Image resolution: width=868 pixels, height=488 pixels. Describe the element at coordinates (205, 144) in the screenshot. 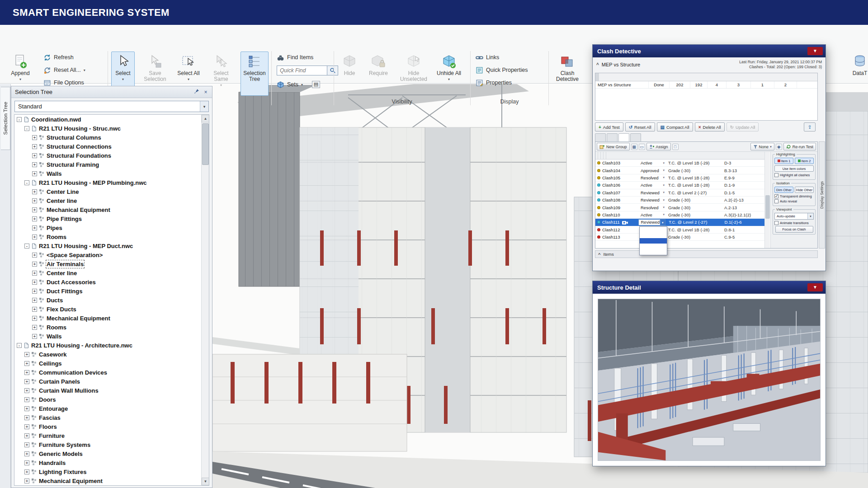

I see `scroll-thumb` at that location.